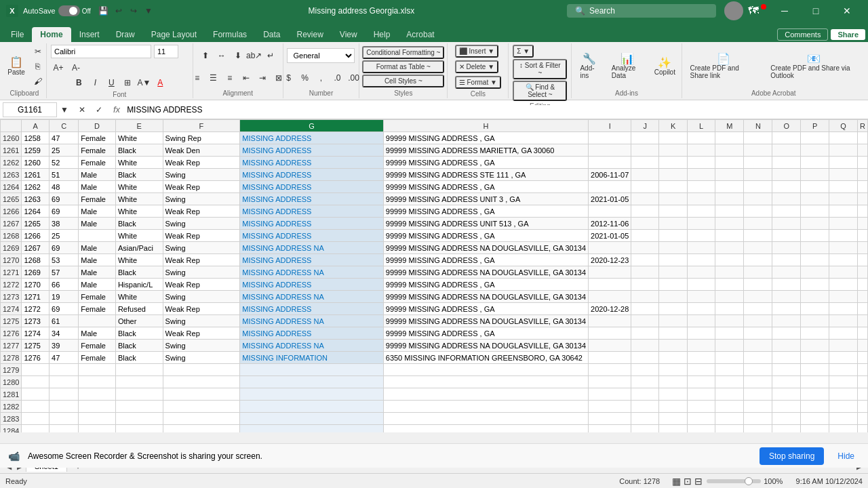  I want to click on cell-D: Male, so click(98, 211).